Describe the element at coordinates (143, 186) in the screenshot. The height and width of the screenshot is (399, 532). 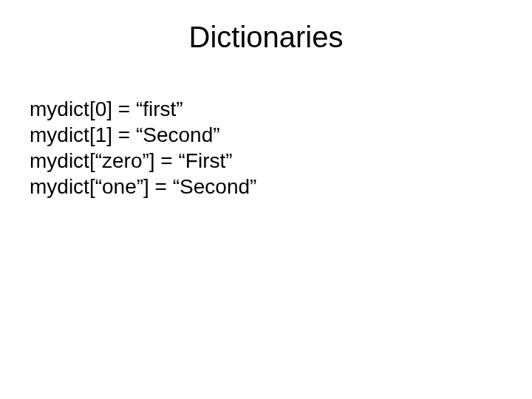
I see `code-line: mydict[“one”] = “Second”` at that location.